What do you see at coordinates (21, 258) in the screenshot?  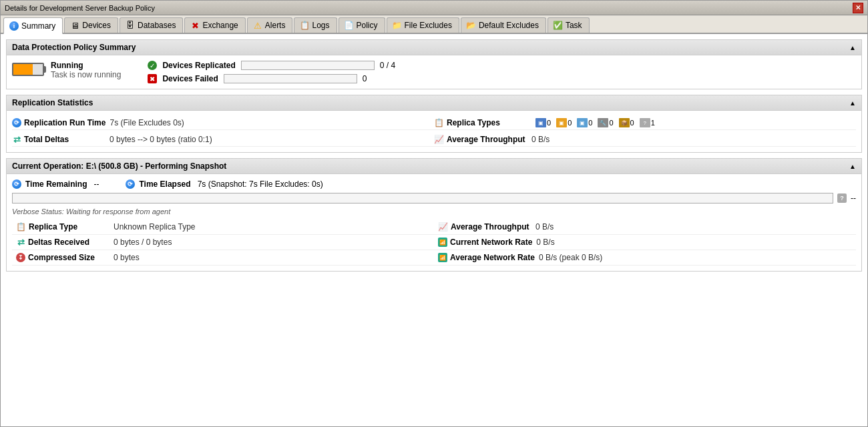 I see `compressed-size-icon: ↧` at bounding box center [21, 258].